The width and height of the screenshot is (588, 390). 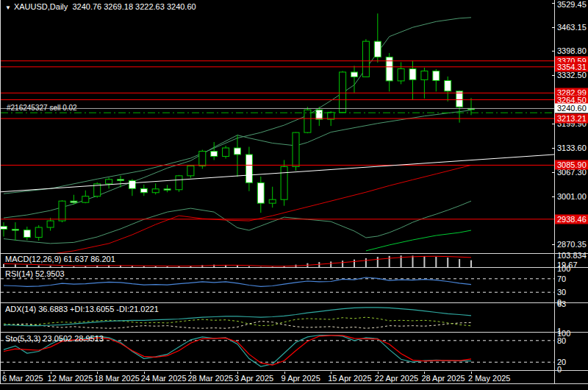 What do you see at coordinates (572, 219) in the screenshot?
I see `price-level-flag: 2938.46` at bounding box center [572, 219].